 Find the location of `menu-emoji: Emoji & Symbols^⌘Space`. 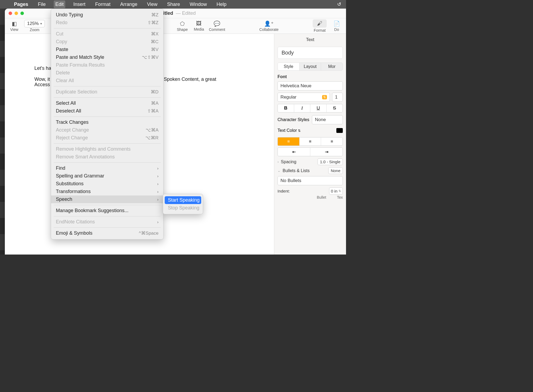

menu-emoji: Emoji & Symbols^⌘Space is located at coordinates (107, 233).